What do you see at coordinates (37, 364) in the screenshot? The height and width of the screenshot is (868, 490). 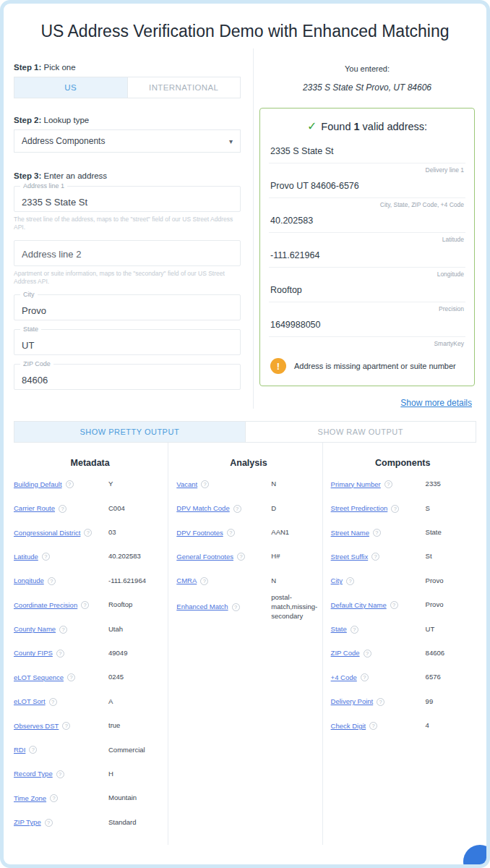 I see `zip-label: ZIP Code` at bounding box center [37, 364].